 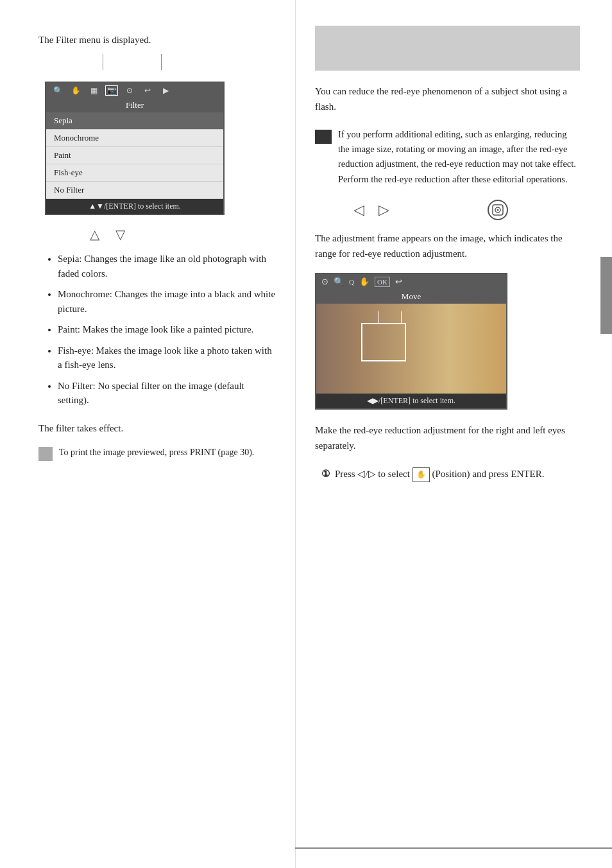 What do you see at coordinates (411, 349) in the screenshot?
I see `photo-area` at bounding box center [411, 349].